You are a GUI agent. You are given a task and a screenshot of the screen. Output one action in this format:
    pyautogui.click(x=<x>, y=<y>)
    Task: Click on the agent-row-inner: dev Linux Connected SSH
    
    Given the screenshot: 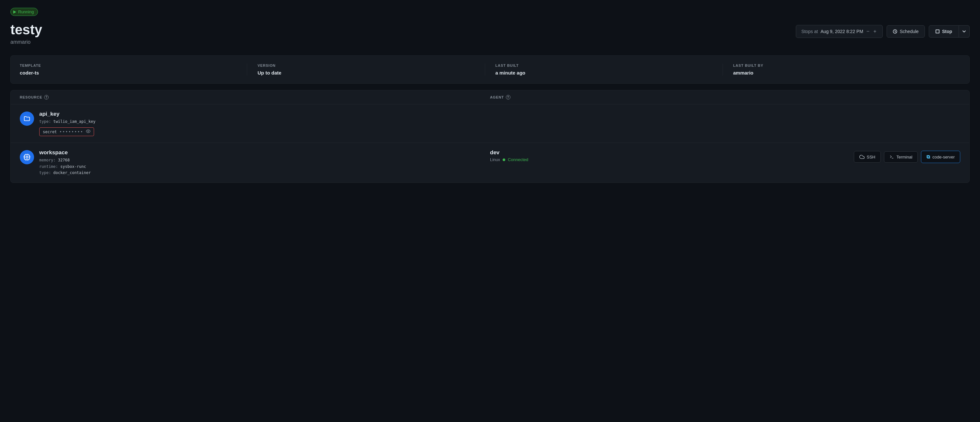 What is the action you would take?
    pyautogui.click(x=725, y=156)
    